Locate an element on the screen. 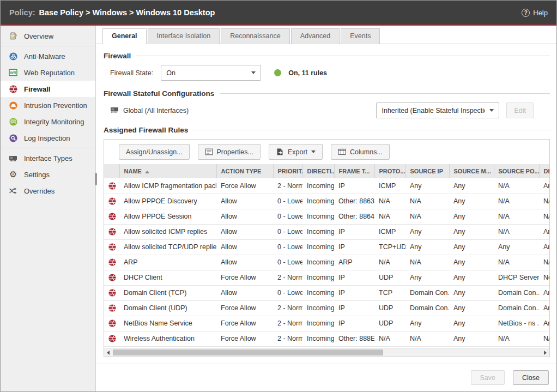 The image size is (557, 392). close-button: Close is located at coordinates (531, 377).